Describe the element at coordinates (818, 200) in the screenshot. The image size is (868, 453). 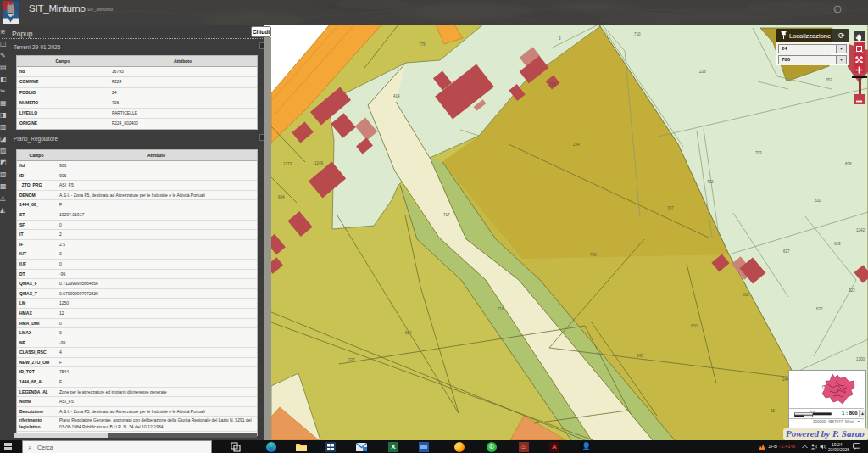
I see `svg-text: 610` at that location.